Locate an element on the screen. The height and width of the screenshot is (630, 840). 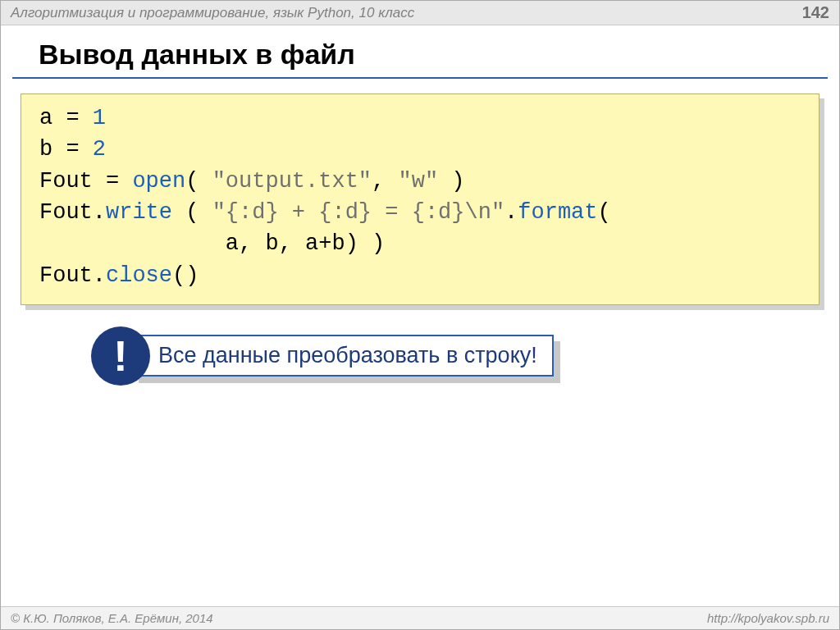
code-text: ) is located at coordinates (451, 181).